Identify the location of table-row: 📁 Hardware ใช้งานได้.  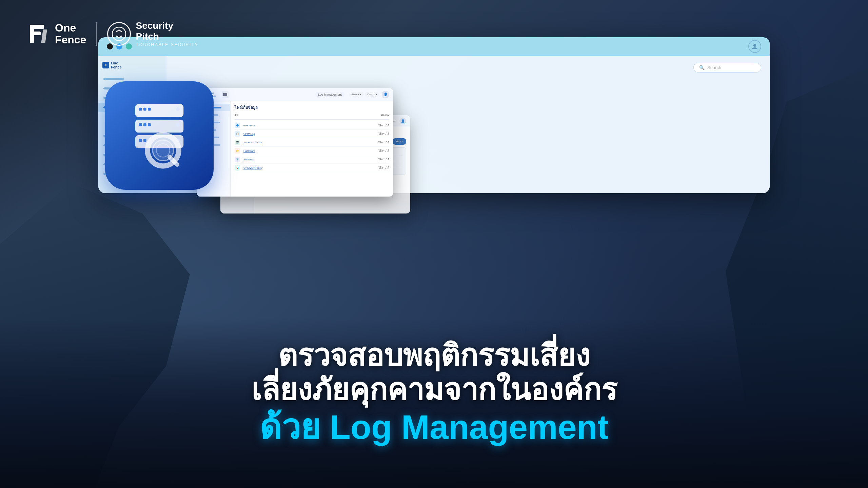
(312, 151).